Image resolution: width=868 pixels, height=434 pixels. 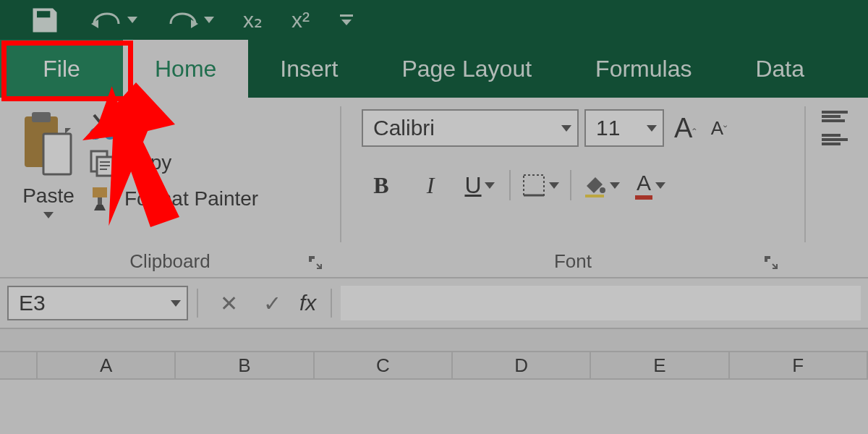 What do you see at coordinates (107, 365) in the screenshot?
I see `column-header: A` at bounding box center [107, 365].